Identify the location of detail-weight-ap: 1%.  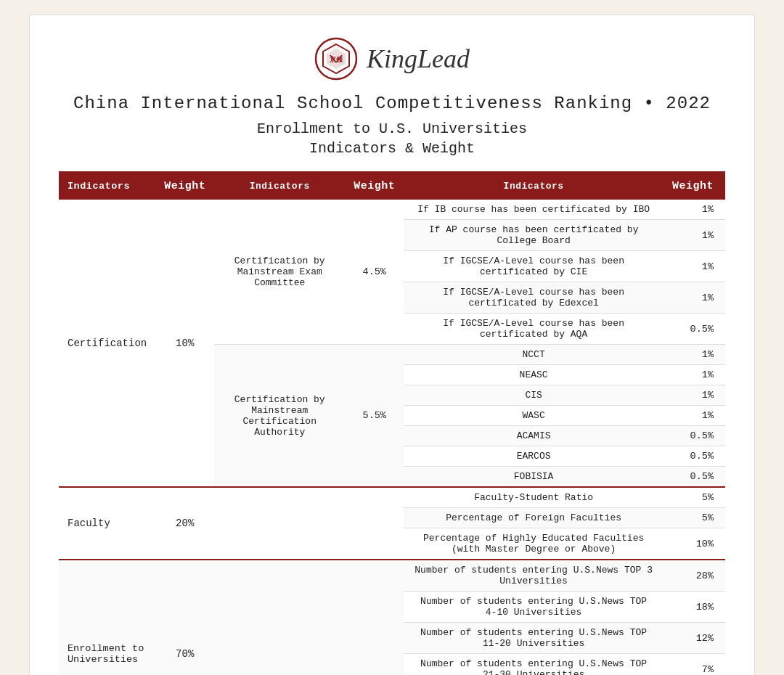
(694, 235).